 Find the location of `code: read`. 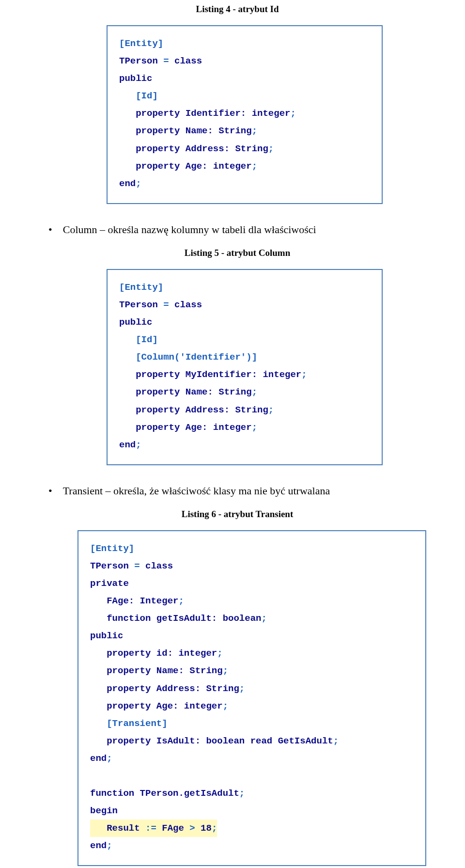

code: read is located at coordinates (262, 741).